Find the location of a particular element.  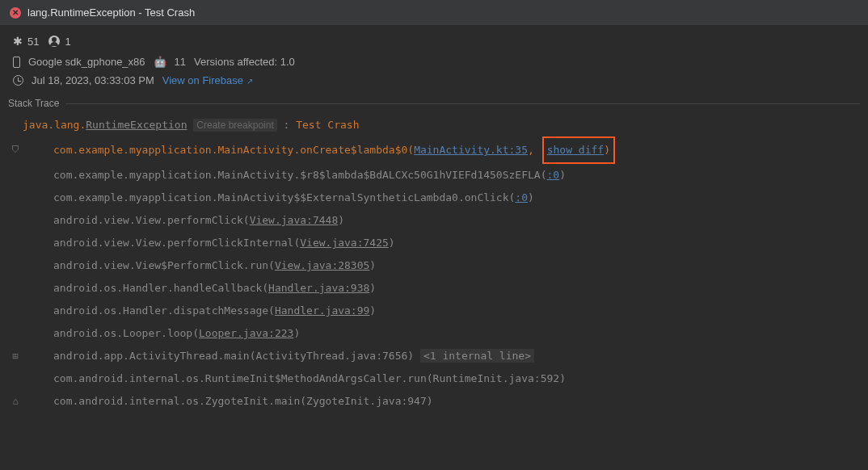

stack-frame: com.example.myapplication.MainActivity.$… is located at coordinates (434, 175).